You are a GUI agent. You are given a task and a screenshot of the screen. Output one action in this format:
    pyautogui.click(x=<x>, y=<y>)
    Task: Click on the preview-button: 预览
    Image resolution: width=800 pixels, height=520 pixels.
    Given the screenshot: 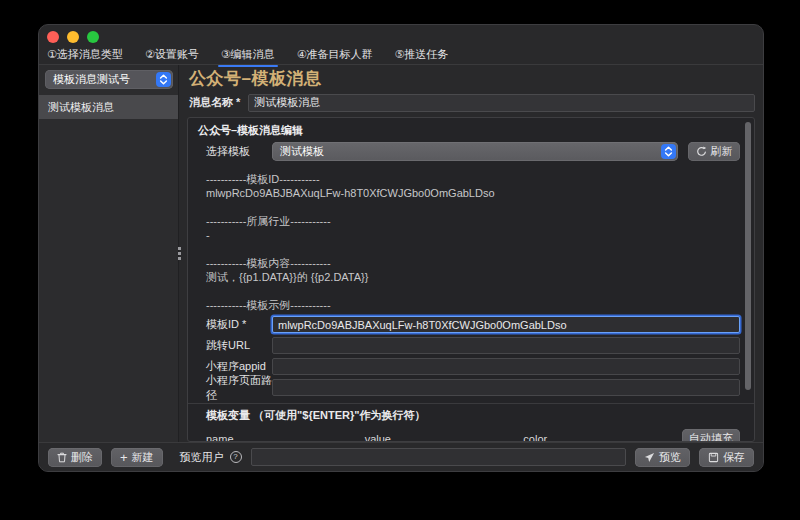 What is the action you would take?
    pyautogui.click(x=662, y=458)
    